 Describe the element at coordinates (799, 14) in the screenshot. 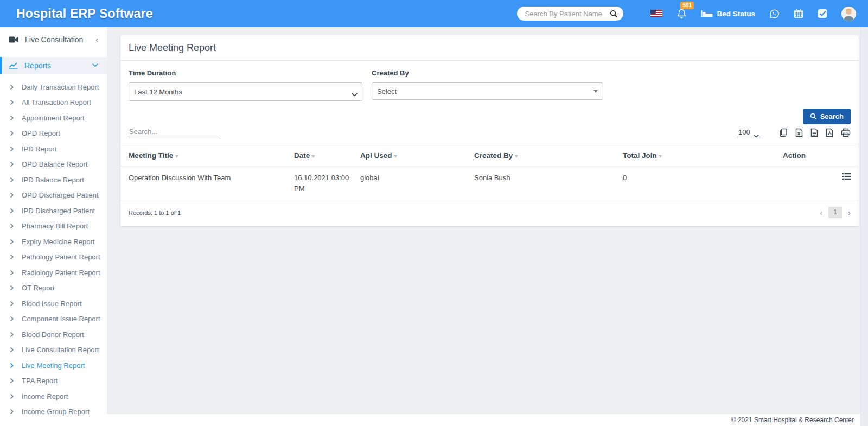

I see `calendar-icon` at that location.